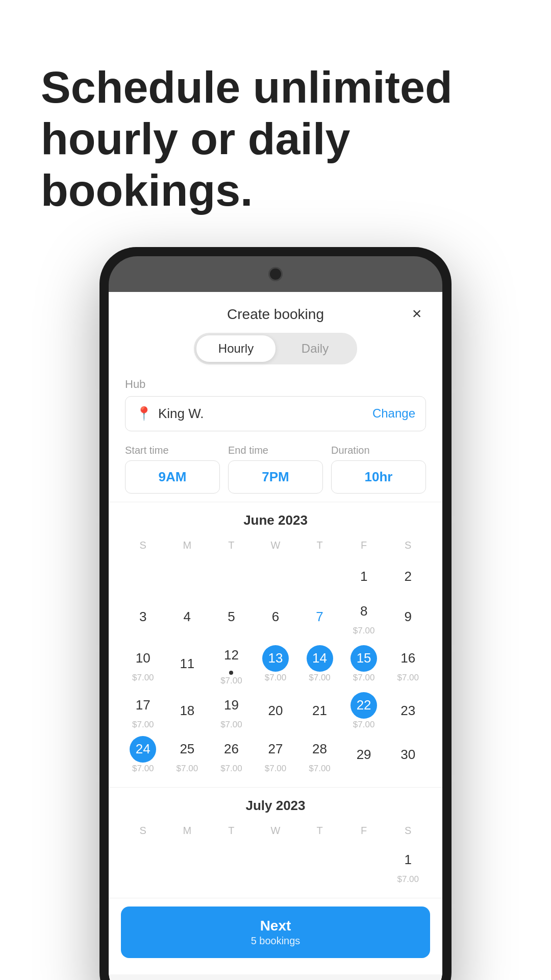 The width and height of the screenshot is (551, 980). Describe the element at coordinates (408, 617) in the screenshot. I see `june-day-13: 9` at that location.